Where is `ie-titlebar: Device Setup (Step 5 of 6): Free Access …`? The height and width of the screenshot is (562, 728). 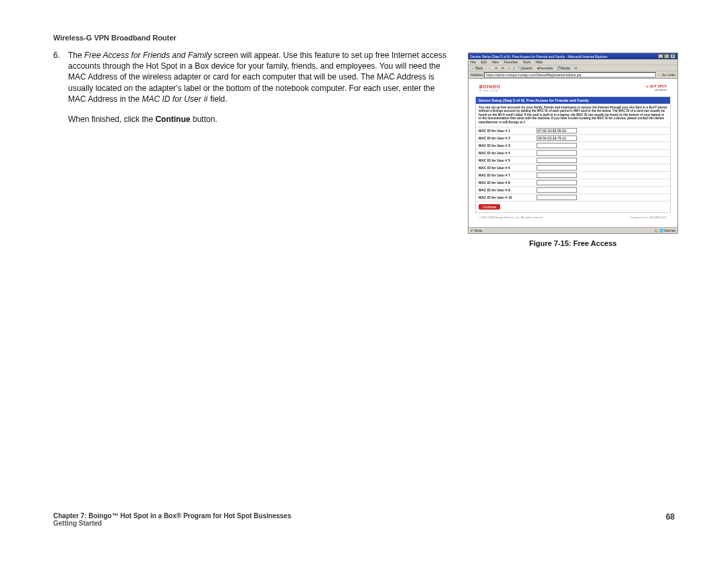 ie-titlebar: Device Setup (Step 5 of 6): Free Access … is located at coordinates (573, 57).